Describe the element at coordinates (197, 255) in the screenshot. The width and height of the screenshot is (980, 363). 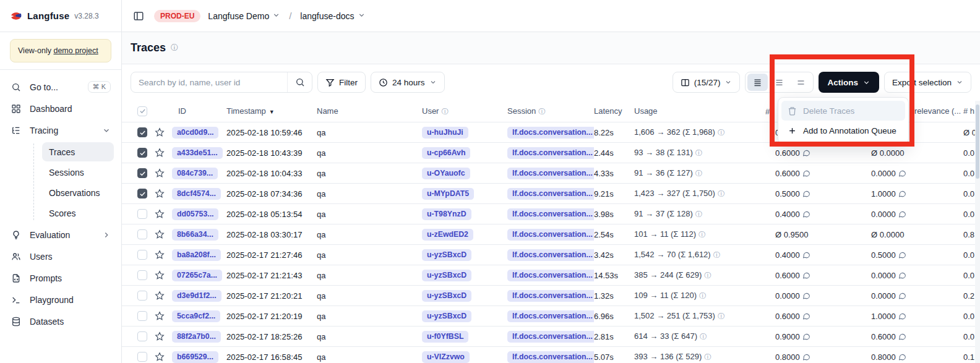
I see `trace-id-badge: ba8a208f...` at that location.